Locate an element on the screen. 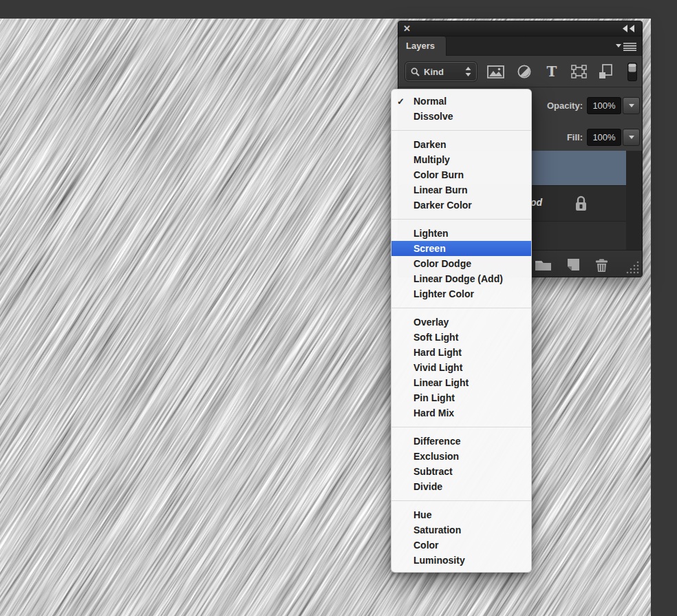 The image size is (677, 616). filter-kind-dropdown: Kind is located at coordinates (441, 72).